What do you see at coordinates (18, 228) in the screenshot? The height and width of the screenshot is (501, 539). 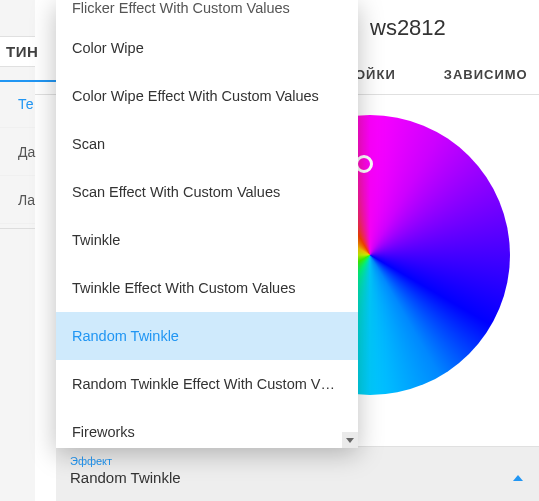 I see `left-divider` at bounding box center [18, 228].